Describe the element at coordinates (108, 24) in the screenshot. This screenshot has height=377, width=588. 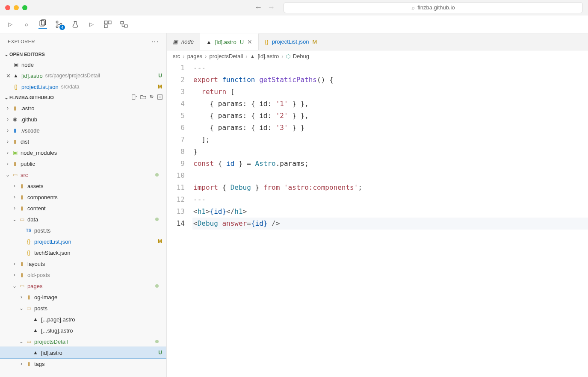
I see `extensions-icon` at that location.